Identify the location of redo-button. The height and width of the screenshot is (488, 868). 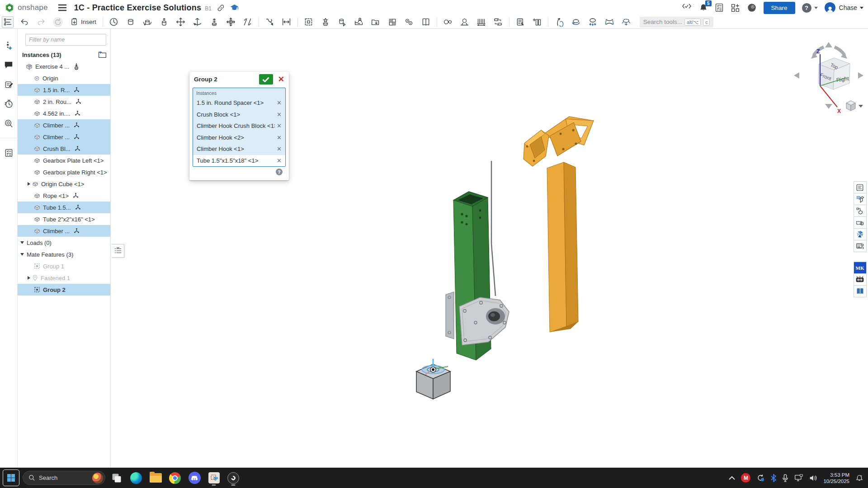
(41, 22).